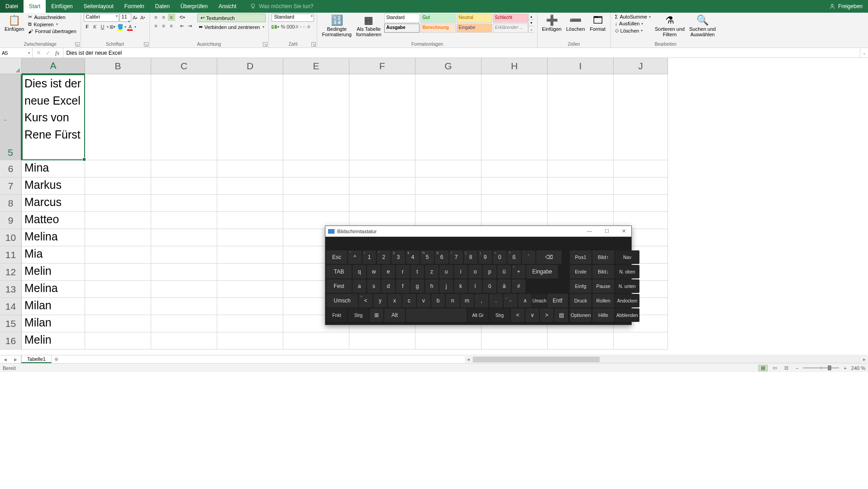 The image size is (868, 489). What do you see at coordinates (184, 203) in the screenshot?
I see `cell-C8` at bounding box center [184, 203].